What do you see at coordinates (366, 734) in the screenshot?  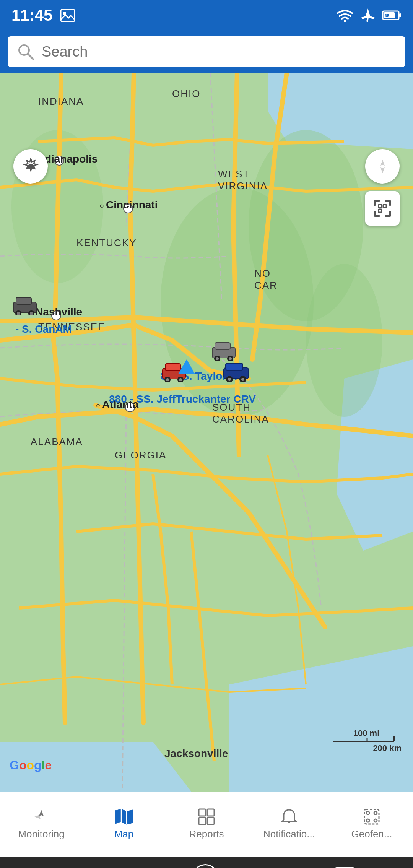 I see `svg-text: 100 mi` at bounding box center [366, 734].